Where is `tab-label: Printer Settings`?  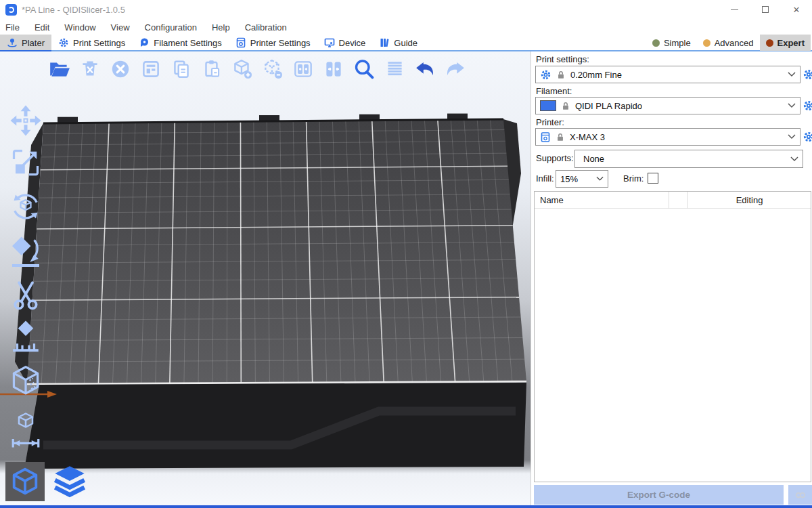 tab-label: Printer Settings is located at coordinates (280, 43).